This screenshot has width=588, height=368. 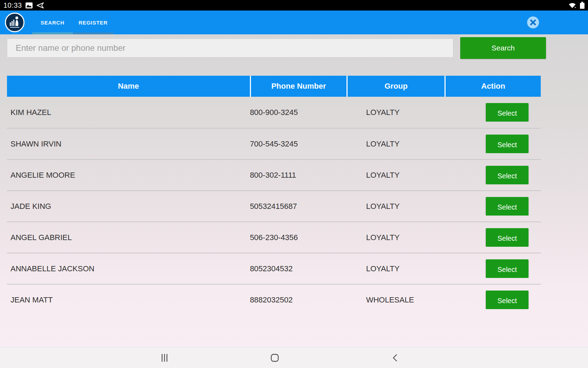 What do you see at coordinates (128, 300) in the screenshot?
I see `customer-name: JEAN MATT` at bounding box center [128, 300].